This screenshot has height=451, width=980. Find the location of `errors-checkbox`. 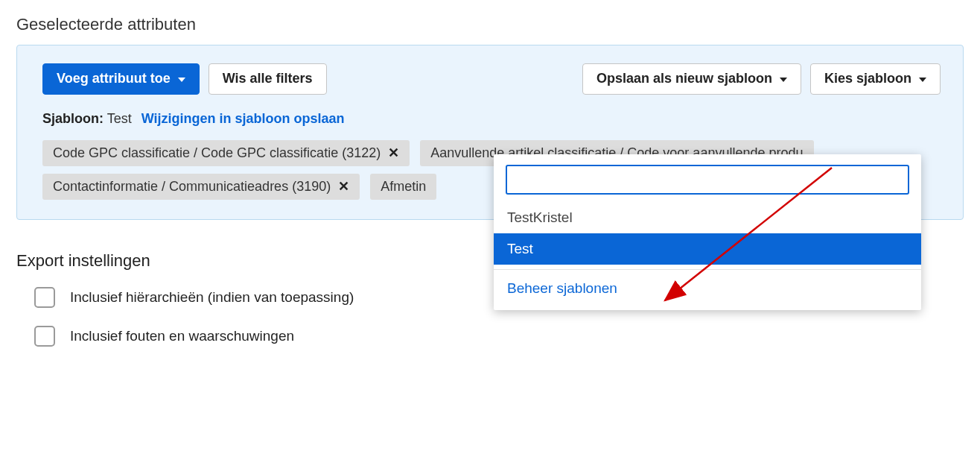

errors-checkbox is located at coordinates (45, 336).